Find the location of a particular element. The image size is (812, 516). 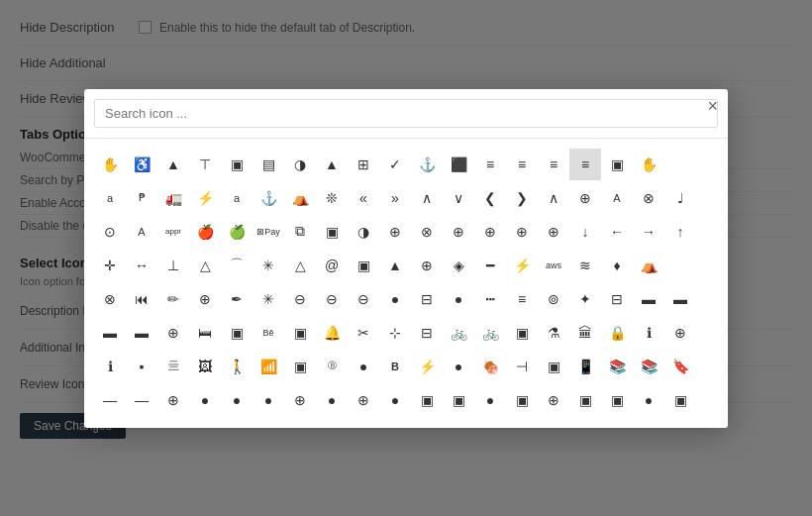

icon-cell: B is located at coordinates (395, 366).